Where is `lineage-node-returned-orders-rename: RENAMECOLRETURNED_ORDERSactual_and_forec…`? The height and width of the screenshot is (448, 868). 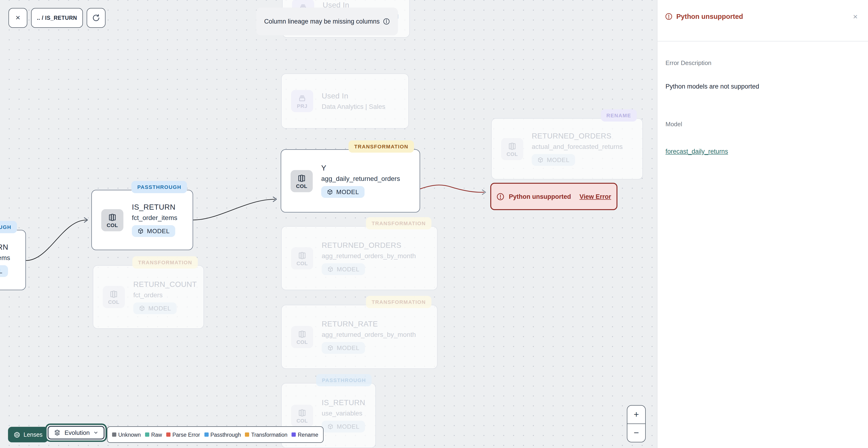 lineage-node-returned-orders-rename: RENAMECOLRETURNED_ORDERSactual_and_forec… is located at coordinates (567, 149).